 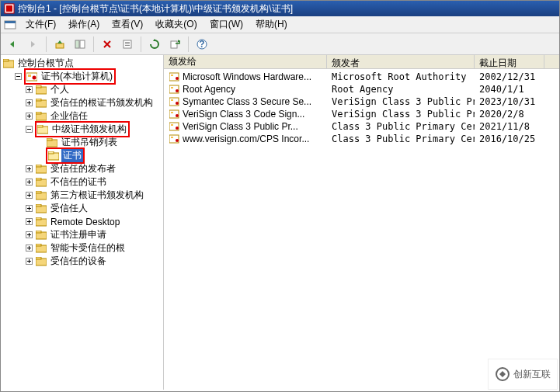 I want to click on watermark: 创新互联, so click(x=523, y=374).